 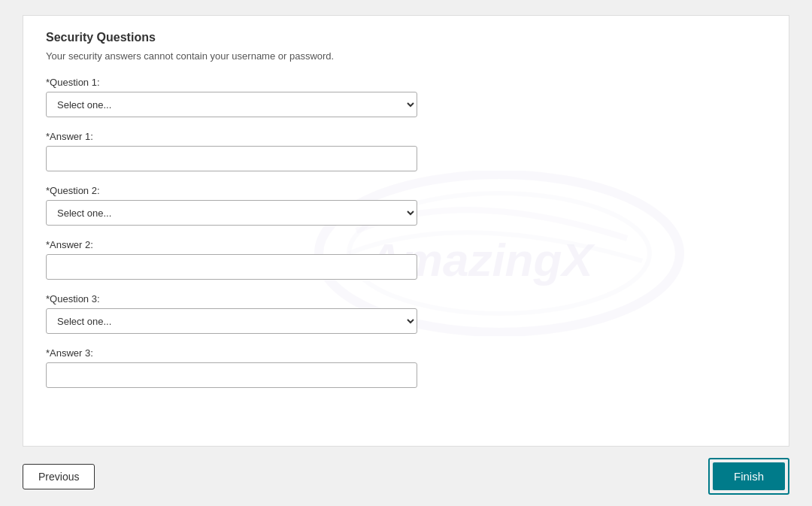 I want to click on question1-select: Select one..., so click(x=232, y=105).